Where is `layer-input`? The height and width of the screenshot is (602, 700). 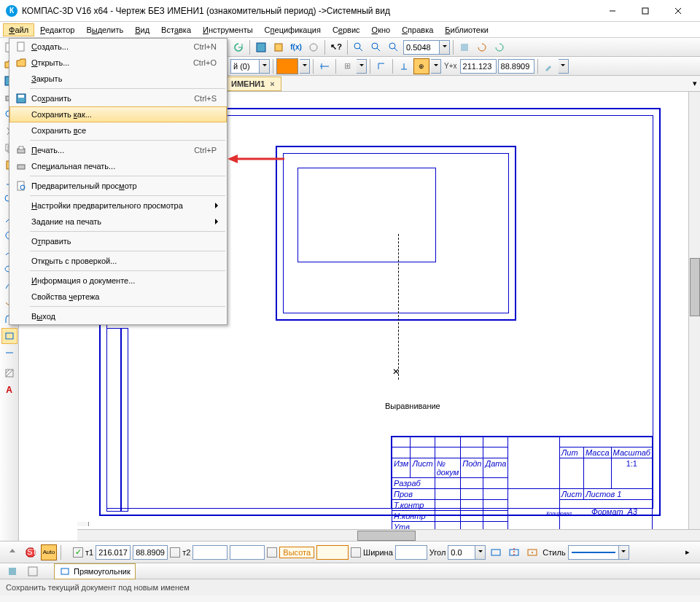
layer-input is located at coordinates (245, 66).